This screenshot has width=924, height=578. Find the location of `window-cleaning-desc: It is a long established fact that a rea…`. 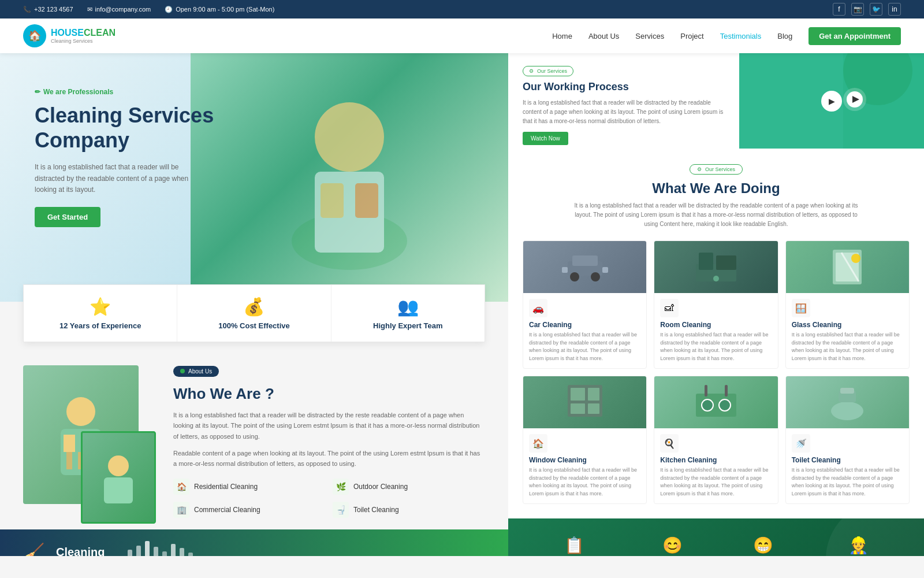

window-cleaning-desc: It is a long established fact that a rea… is located at coordinates (584, 482).